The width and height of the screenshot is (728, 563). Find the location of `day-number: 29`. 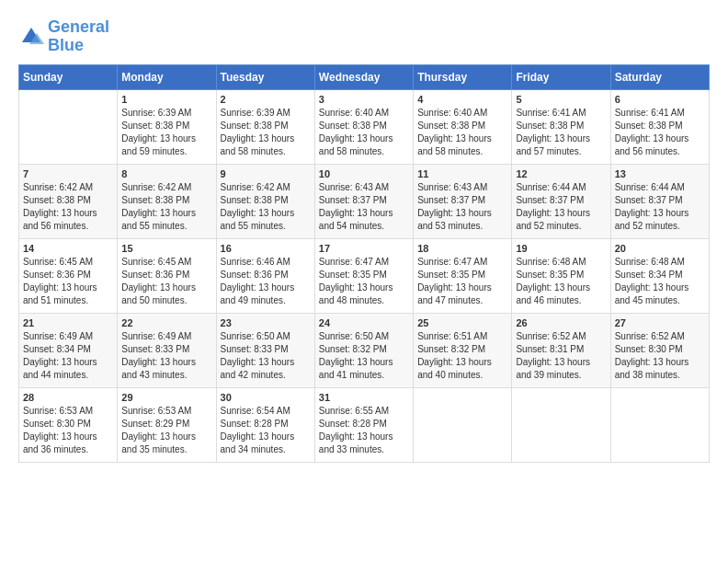

day-number: 29 is located at coordinates (166, 397).